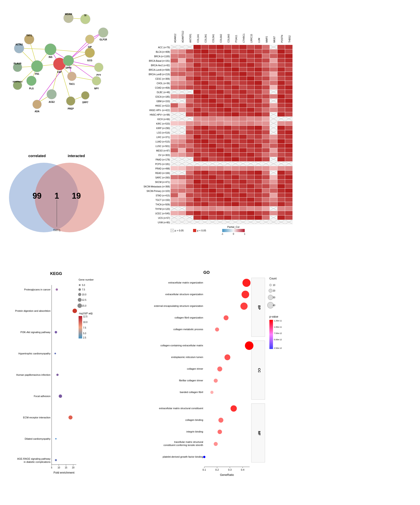 This screenshot has height=505, width=420. What do you see at coordinates (163, 79) in the screenshot?
I see `heatmap-row-label: CESC (n=306)` at bounding box center [163, 79].